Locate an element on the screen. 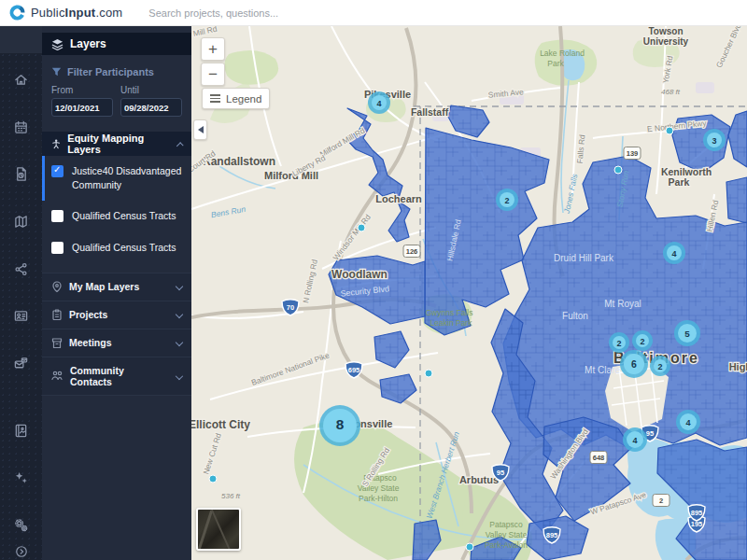 This screenshot has width=747, height=560. map-label: Towson is located at coordinates (665, 32).